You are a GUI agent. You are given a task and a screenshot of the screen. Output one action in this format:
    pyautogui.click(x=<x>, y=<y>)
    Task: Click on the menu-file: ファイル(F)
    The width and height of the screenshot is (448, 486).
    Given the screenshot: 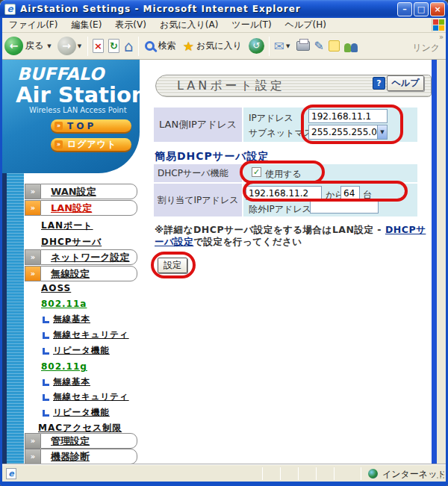 What is the action you would take?
    pyautogui.click(x=33, y=25)
    